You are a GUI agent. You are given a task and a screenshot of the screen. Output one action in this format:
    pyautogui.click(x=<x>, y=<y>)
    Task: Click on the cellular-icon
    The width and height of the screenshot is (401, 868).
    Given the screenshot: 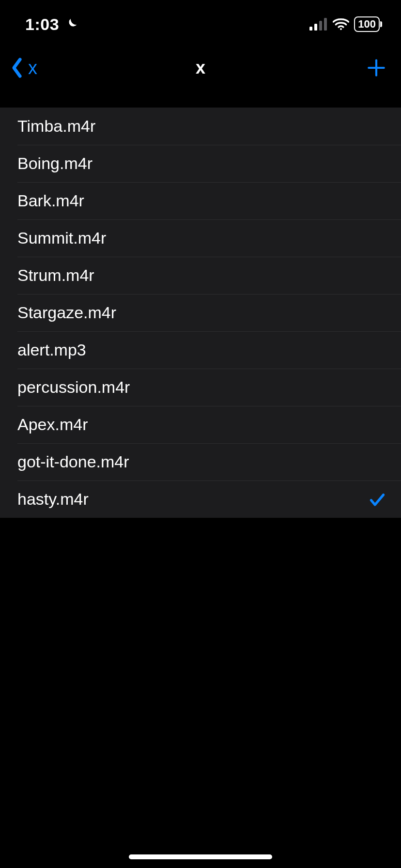 What is the action you would take?
    pyautogui.click(x=319, y=24)
    